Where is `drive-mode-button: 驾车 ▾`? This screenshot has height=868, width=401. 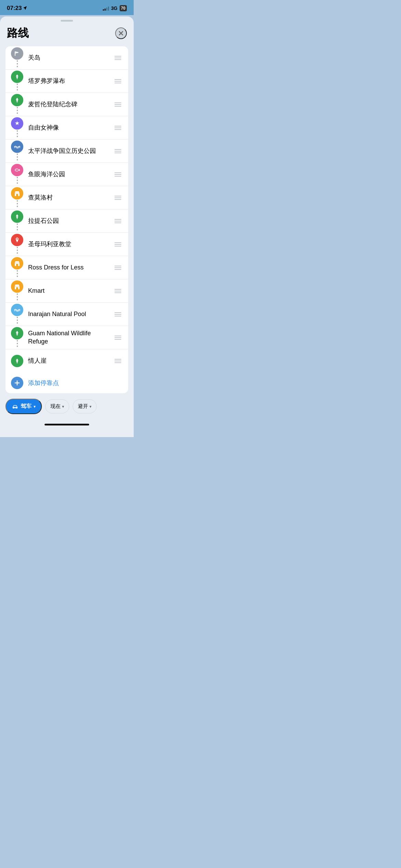
drive-mode-button: 驾车 ▾ is located at coordinates (24, 407).